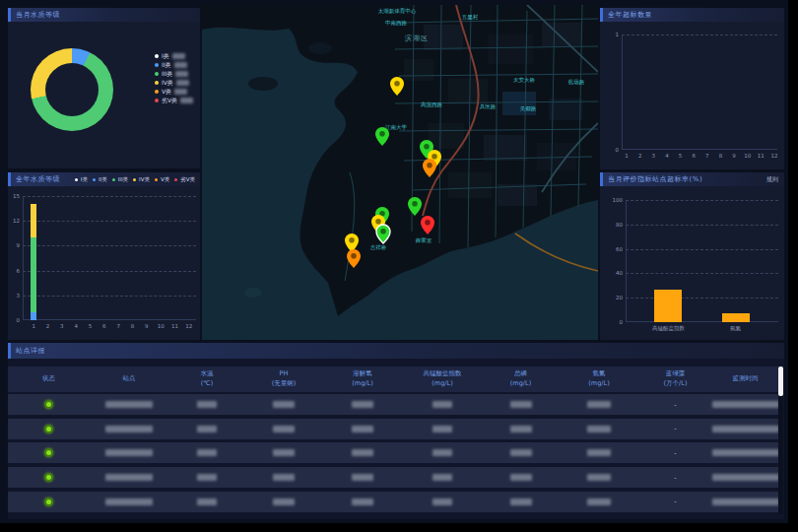 This screenshot has height=532, width=798. Describe the element at coordinates (72, 90) in the screenshot. I see `donut-hole` at that location.